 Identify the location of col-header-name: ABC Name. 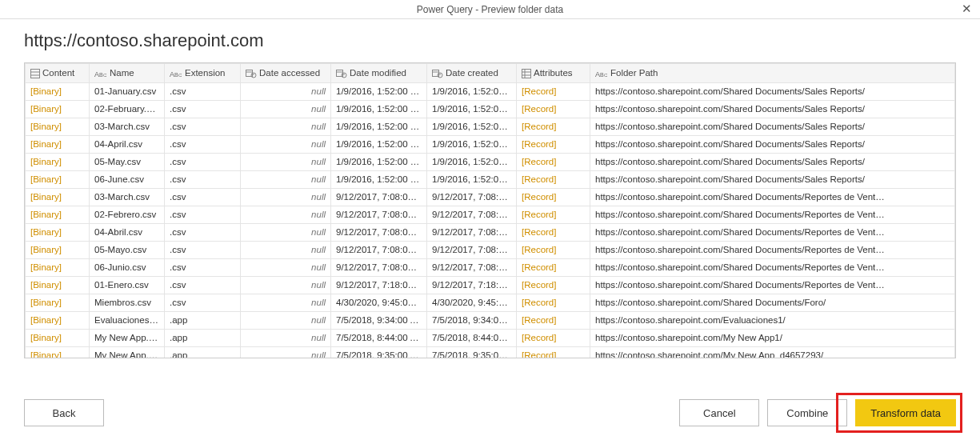
(127, 74).